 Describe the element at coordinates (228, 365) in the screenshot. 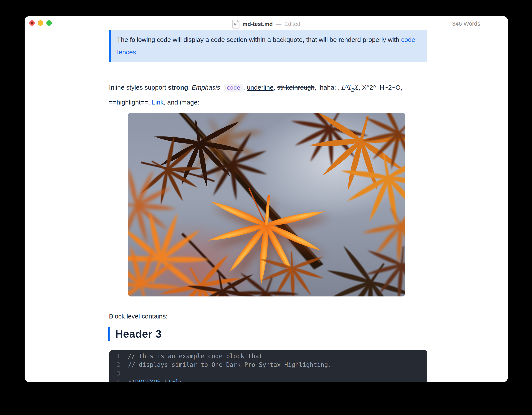

I see `code-content: // displays similar to One Dark Pro Synt…` at that location.